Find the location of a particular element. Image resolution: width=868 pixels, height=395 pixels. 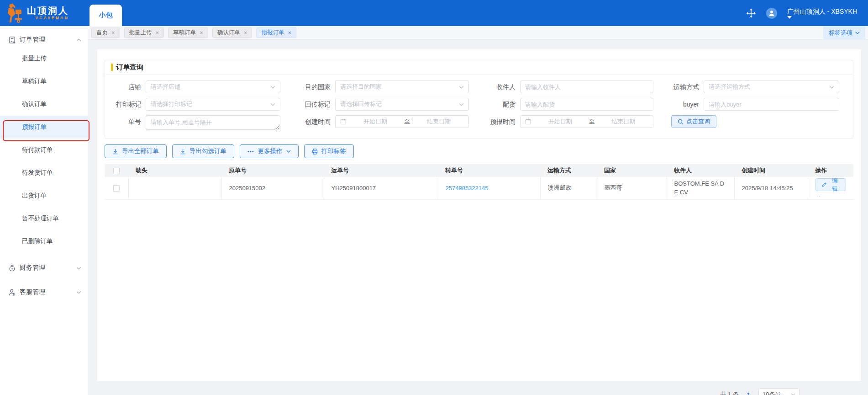

transport-select: 请选择运输方式 is located at coordinates (772, 87).